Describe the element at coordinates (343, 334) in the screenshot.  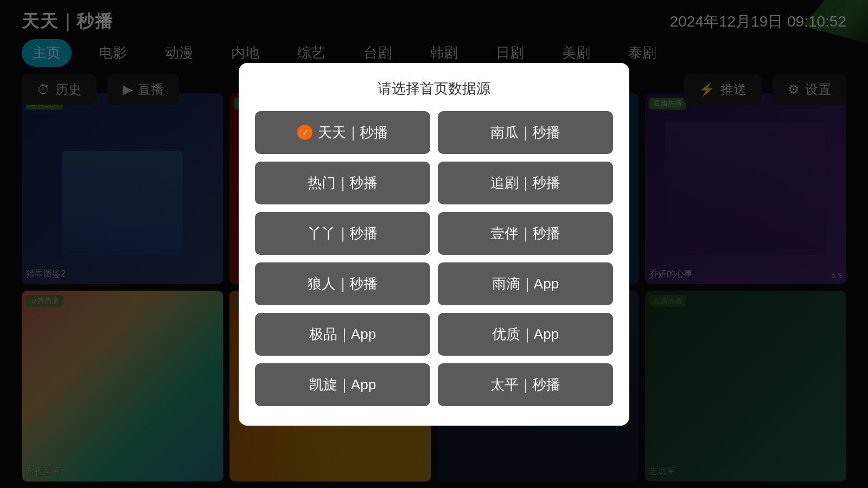
I see `source-jipin-label: 极品｜App` at that location.